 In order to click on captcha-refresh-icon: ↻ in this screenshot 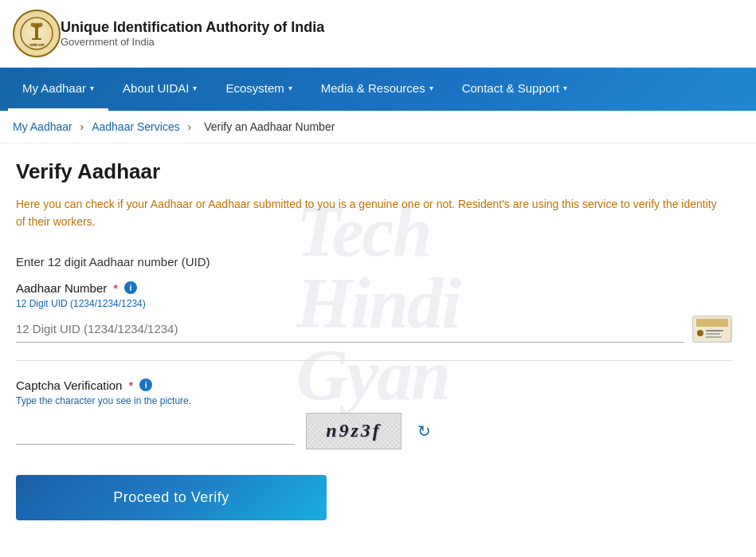, I will do `click(424, 431)`.